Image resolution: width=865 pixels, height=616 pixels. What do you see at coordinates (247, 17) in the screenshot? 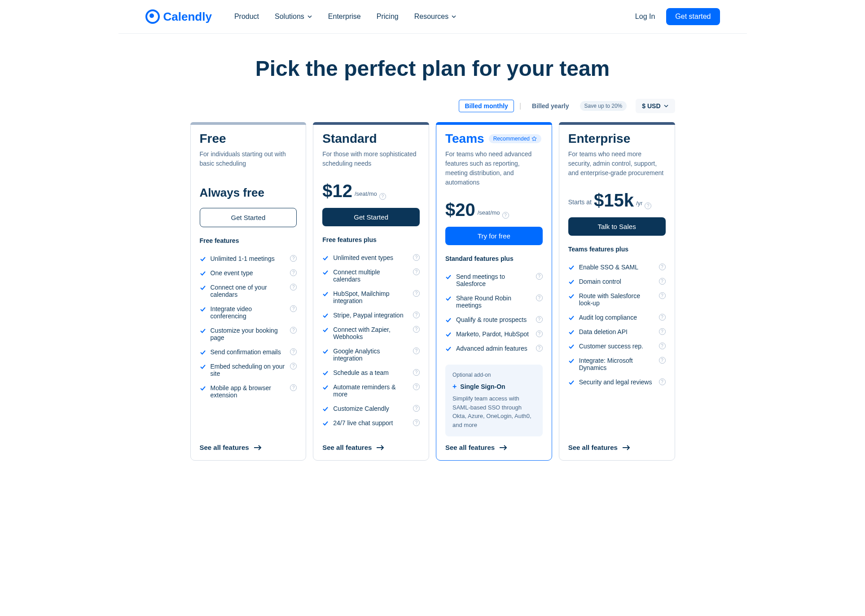
I see `nav-item-product: Product` at bounding box center [247, 17].